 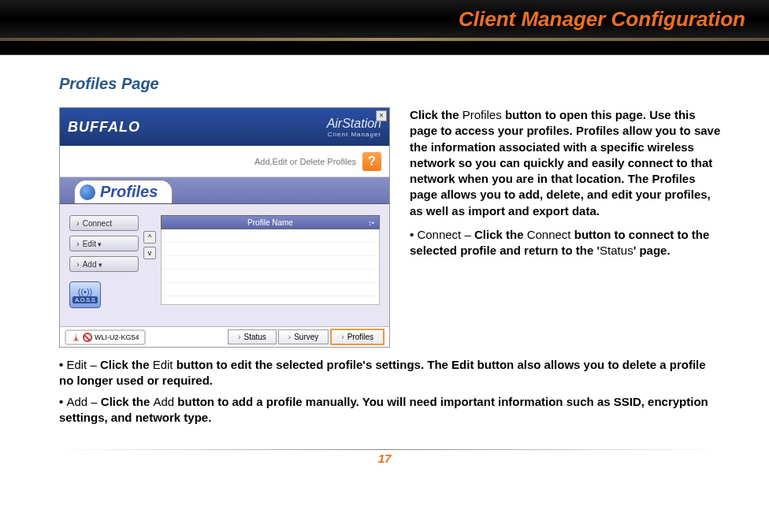 I want to click on footer-tab-status: Status, so click(x=252, y=337).